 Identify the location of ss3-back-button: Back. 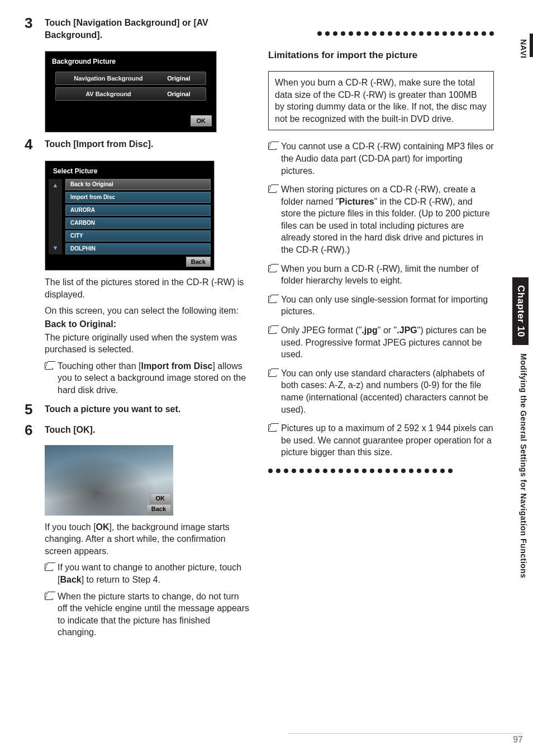
(159, 509).